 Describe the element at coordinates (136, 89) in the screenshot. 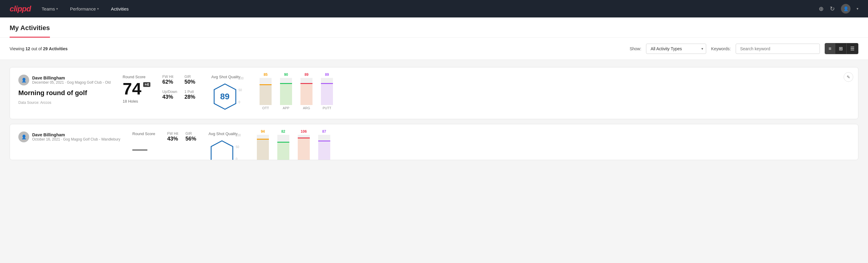

I see `score-big: 74 +4` at that location.